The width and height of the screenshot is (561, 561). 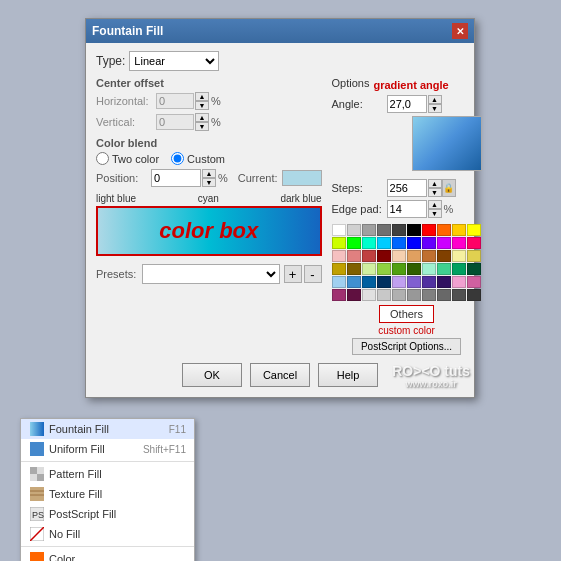 What do you see at coordinates (435, 108) in the screenshot?
I see `angle-down: ▼` at bounding box center [435, 108].